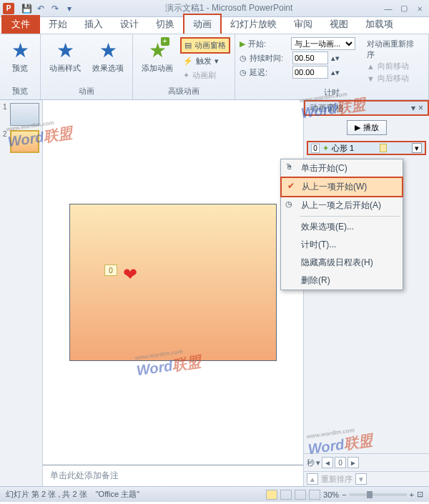 This screenshot has height=504, width=429. Describe the element at coordinates (370, 79) in the screenshot. I see `down-icon: ▼` at that location.